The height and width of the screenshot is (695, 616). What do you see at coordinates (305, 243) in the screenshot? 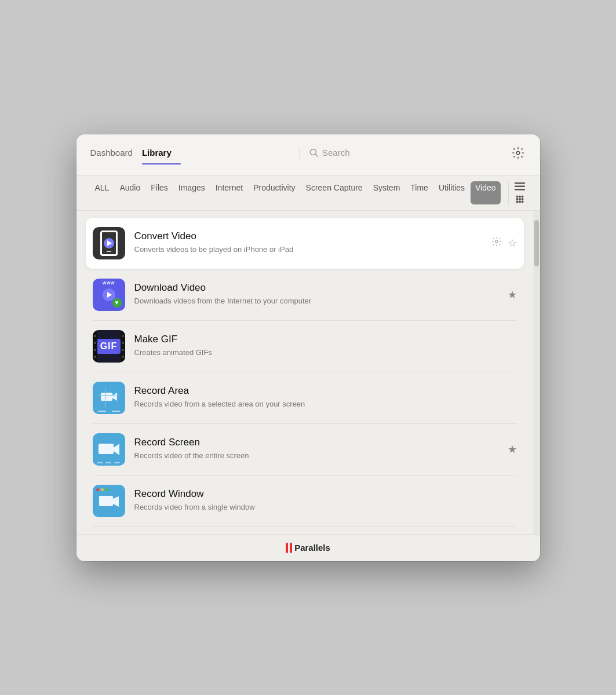
I see `list-item: Convert Video Converts videos to be play…` at bounding box center [305, 243].